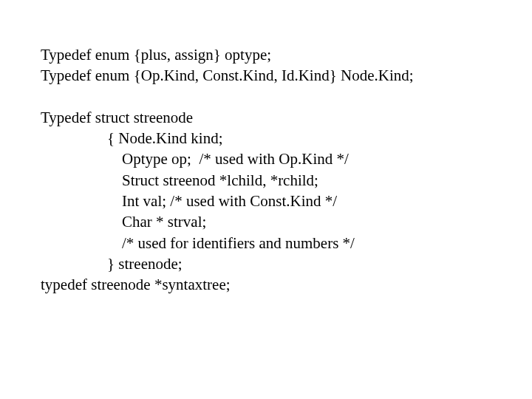 This screenshot has height=399, width=532. What do you see at coordinates (266, 201) in the screenshot?
I see `code-line: Int val; /* used with Const.Kind */` at bounding box center [266, 201].